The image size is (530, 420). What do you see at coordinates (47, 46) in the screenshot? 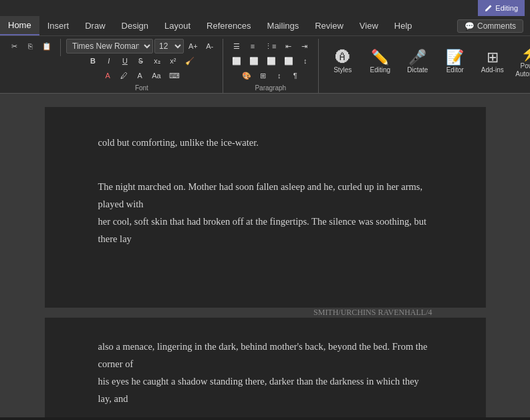
I see `paste-button: 📋` at bounding box center [47, 46].